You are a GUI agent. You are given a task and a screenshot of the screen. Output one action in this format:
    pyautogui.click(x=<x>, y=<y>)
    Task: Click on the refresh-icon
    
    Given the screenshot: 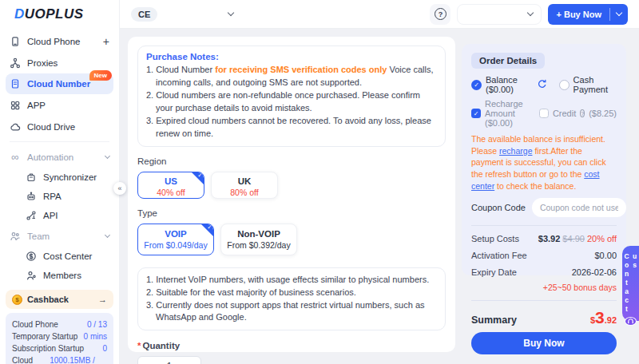 What is the action you would take?
    pyautogui.click(x=542, y=85)
    